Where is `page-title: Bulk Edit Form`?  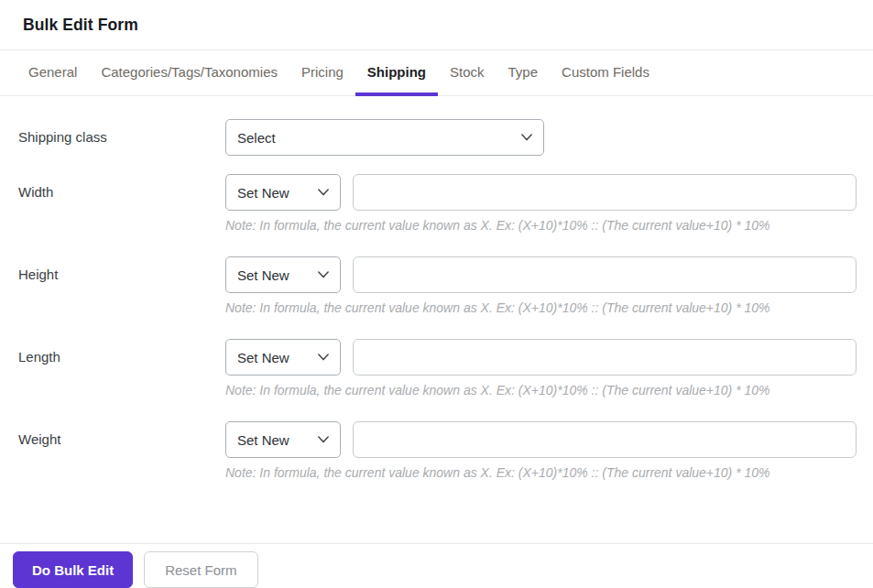 page-title: Bulk Edit Form is located at coordinates (81, 26).